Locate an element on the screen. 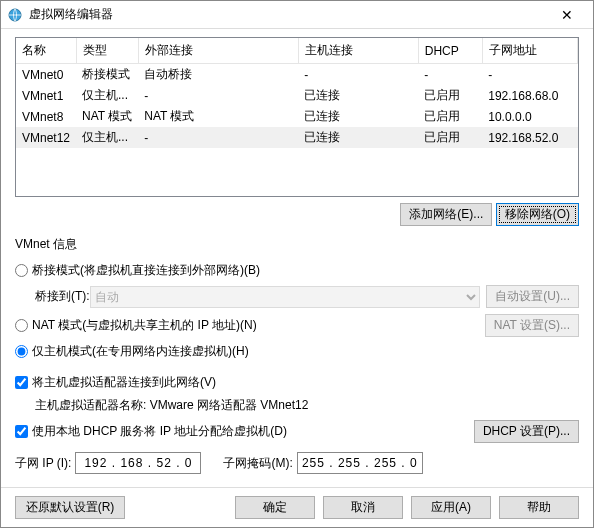 The image size is (594, 528). table-row: VMnet8NAT 模式NAT 模式已连接已启用10.0.0.0 is located at coordinates (297, 116).